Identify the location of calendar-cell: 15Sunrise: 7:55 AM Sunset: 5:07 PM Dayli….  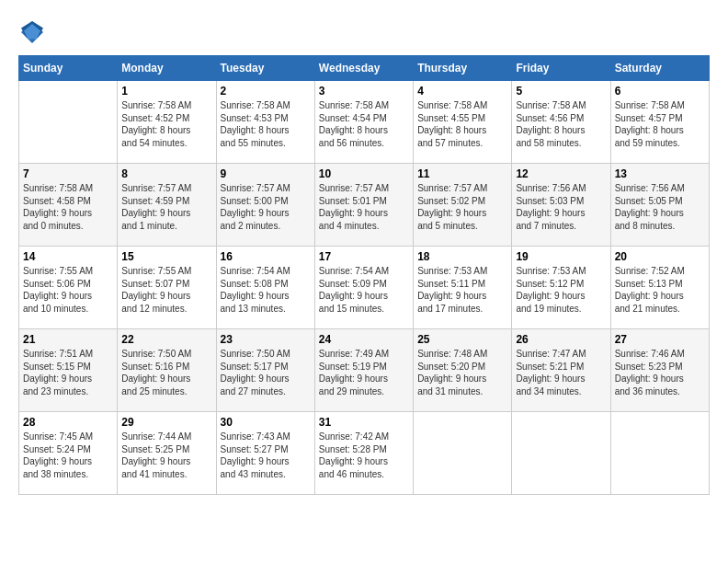
(167, 288).